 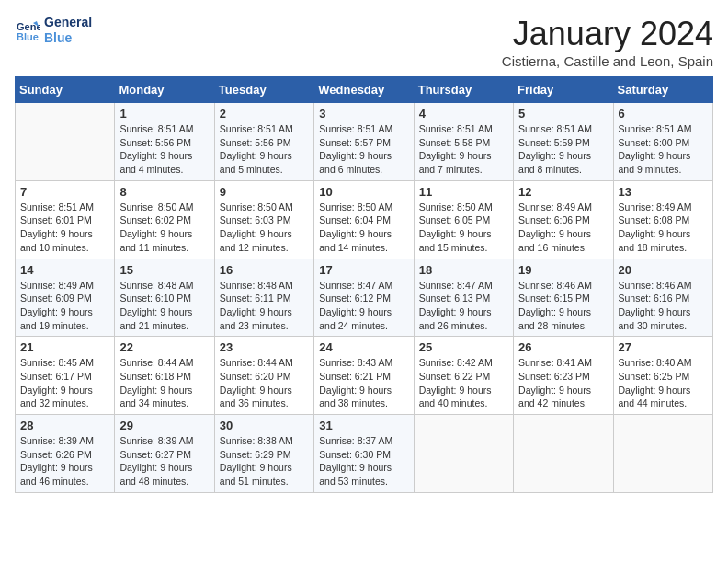 I want to click on calendar-cell: 19Sunrise: 8:46 AMSunset: 6:15 PMDayligh…, so click(x=563, y=298).